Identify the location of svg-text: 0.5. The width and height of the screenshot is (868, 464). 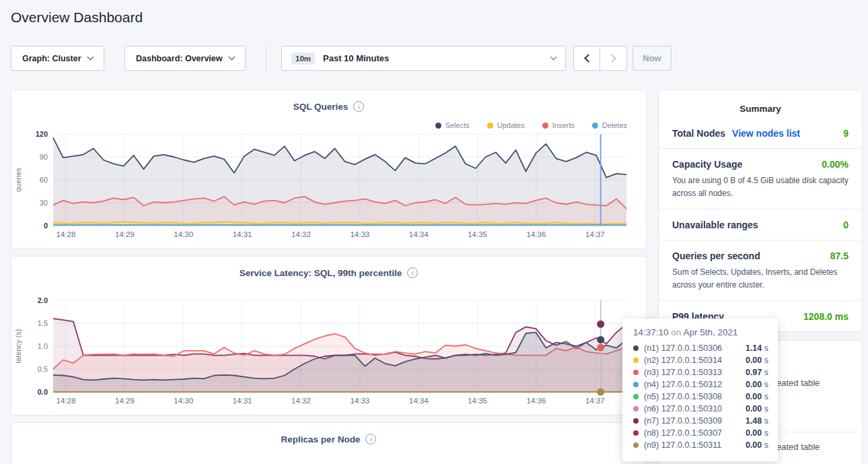
(43, 369).